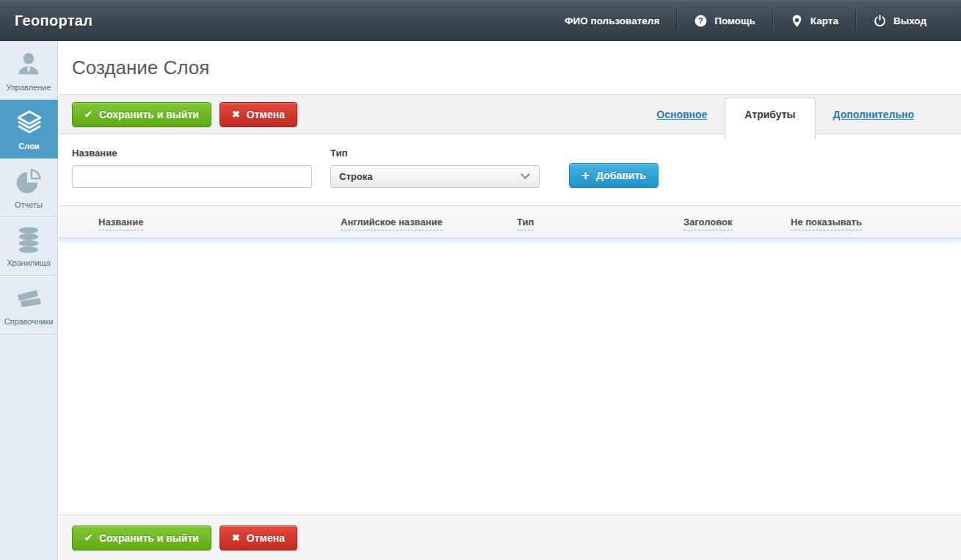  Describe the element at coordinates (29, 188) in the screenshot. I see `sidebar-item-reports: Отчеты` at that location.